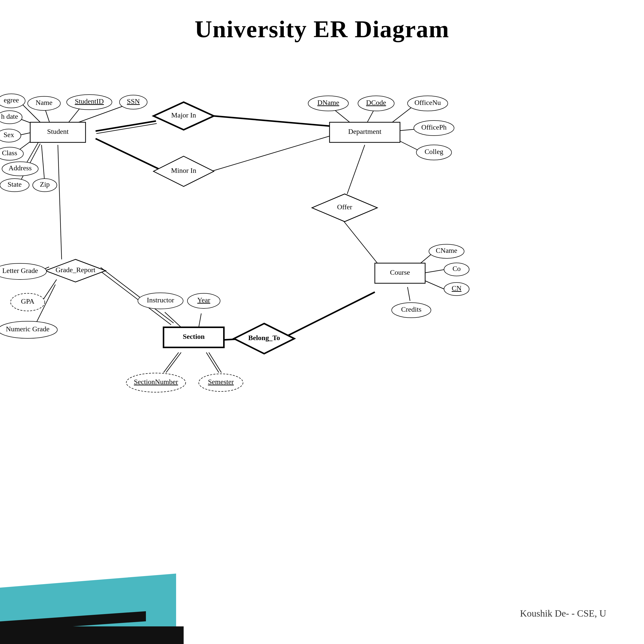  I want to click on attr-birthdate-label: h date, so click(9, 116).